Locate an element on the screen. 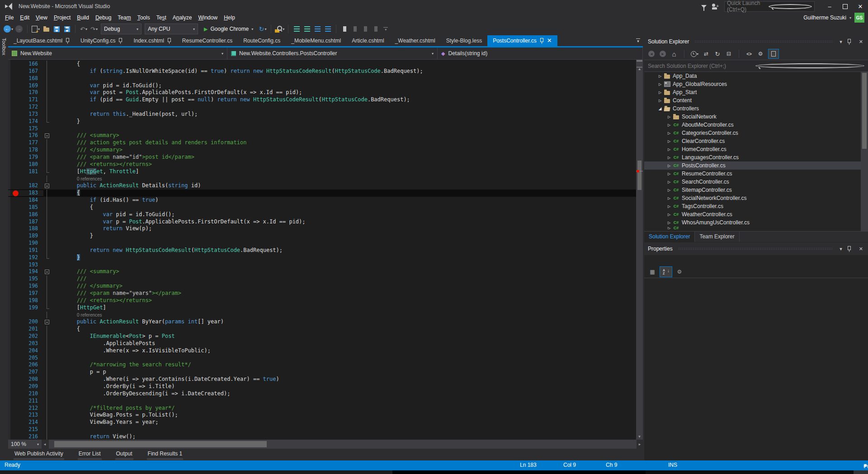 The height and width of the screenshot is (474, 868). close-icon: ✕ is located at coordinates (550, 41).